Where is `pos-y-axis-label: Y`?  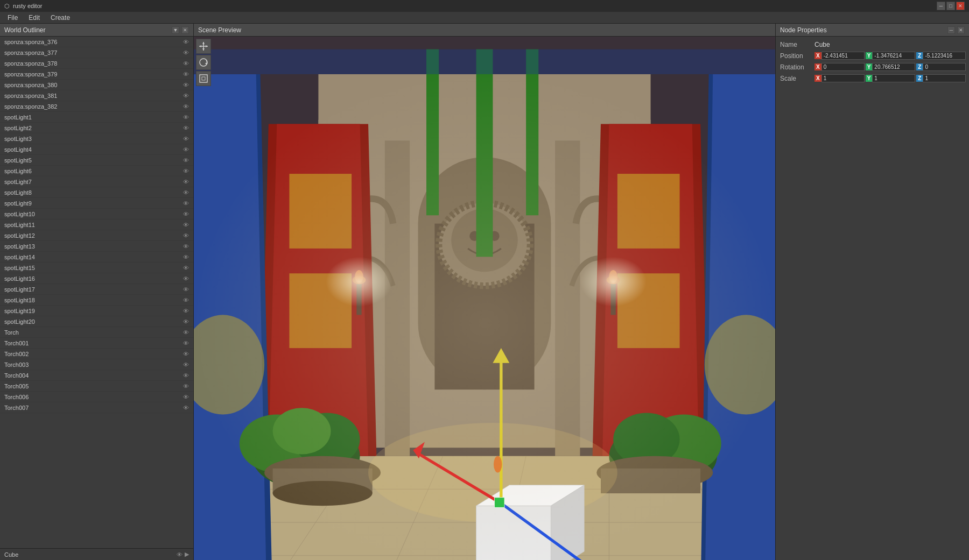
pos-y-axis-label: Y is located at coordinates (869, 56).